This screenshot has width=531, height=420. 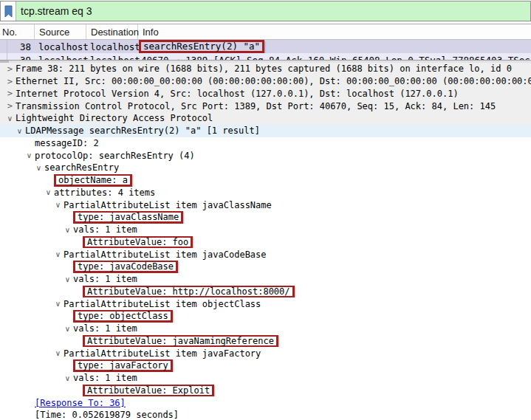 What do you see at coordinates (114, 118) in the screenshot?
I see `detail-text: Lightweight Directory Access Protocol` at bounding box center [114, 118].